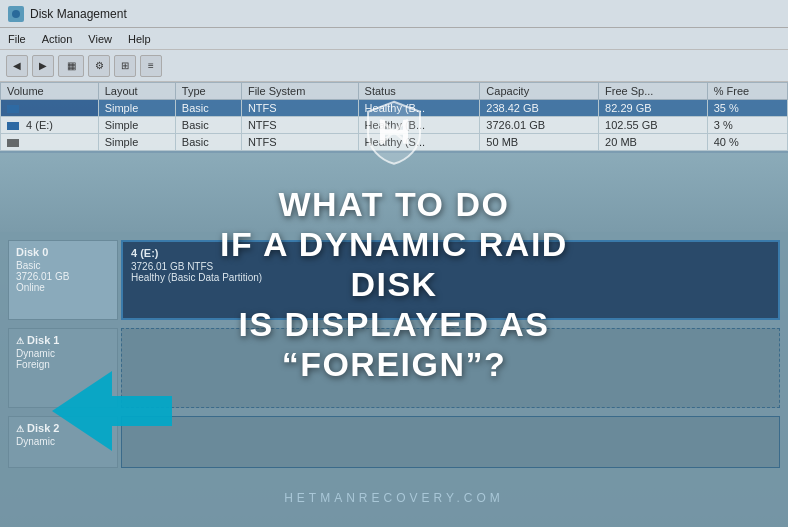 This screenshot has width=788, height=527. Describe the element at coordinates (71, 66) in the screenshot. I see `toolbar-btn1: ▦` at that location.